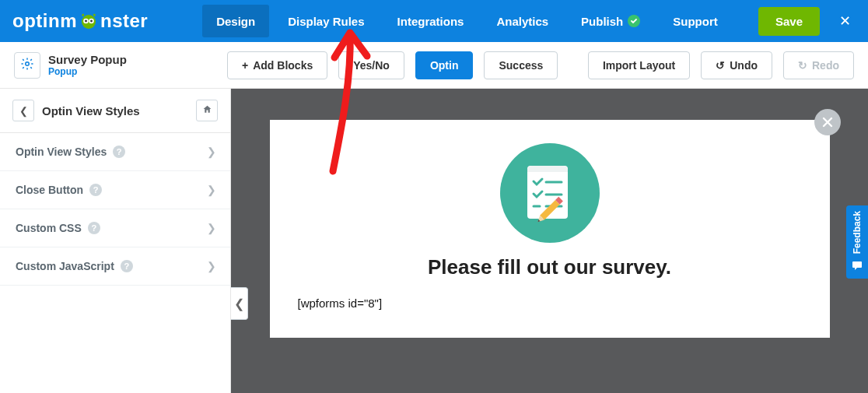 The height and width of the screenshot is (393, 868). What do you see at coordinates (828, 122) in the screenshot?
I see `popup-close-button` at bounding box center [828, 122].